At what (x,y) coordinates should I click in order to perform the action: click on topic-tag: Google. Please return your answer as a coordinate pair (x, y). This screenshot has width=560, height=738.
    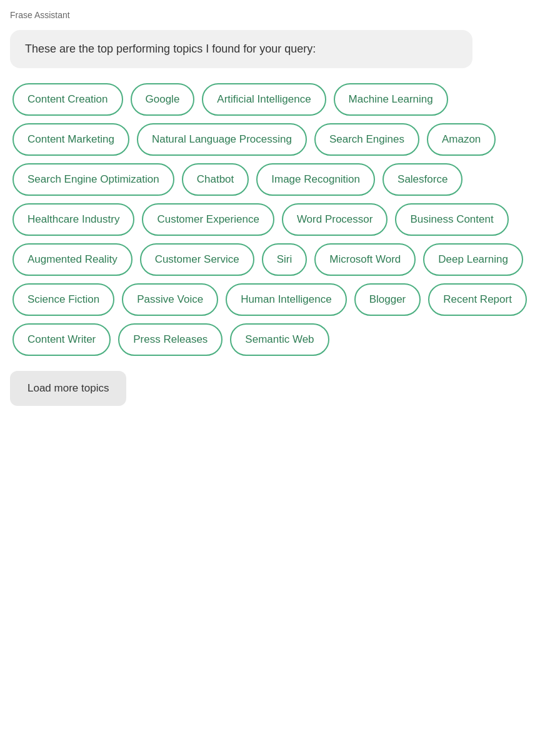
    Looking at the image, I should click on (162, 99).